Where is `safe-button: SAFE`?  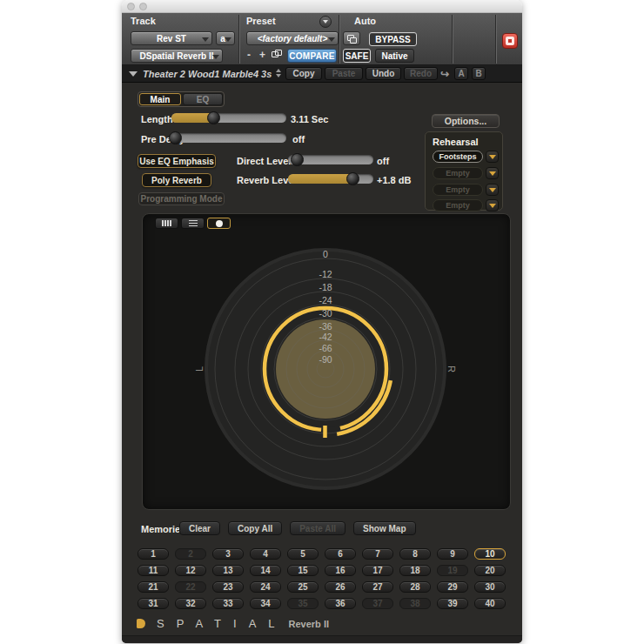
safe-button: SAFE is located at coordinates (357, 56).